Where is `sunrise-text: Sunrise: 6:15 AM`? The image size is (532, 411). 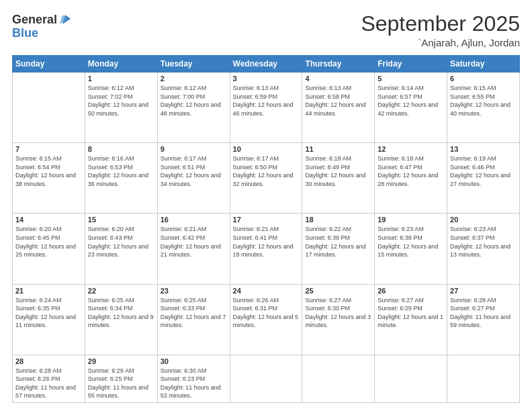
sunrise-text: Sunrise: 6:15 AM is located at coordinates (473, 88).